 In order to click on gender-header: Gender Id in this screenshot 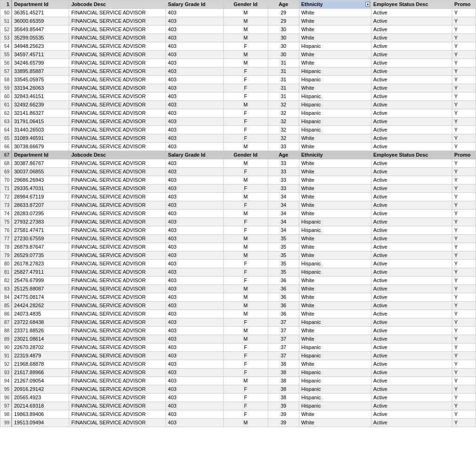, I will do `click(246, 5)`.